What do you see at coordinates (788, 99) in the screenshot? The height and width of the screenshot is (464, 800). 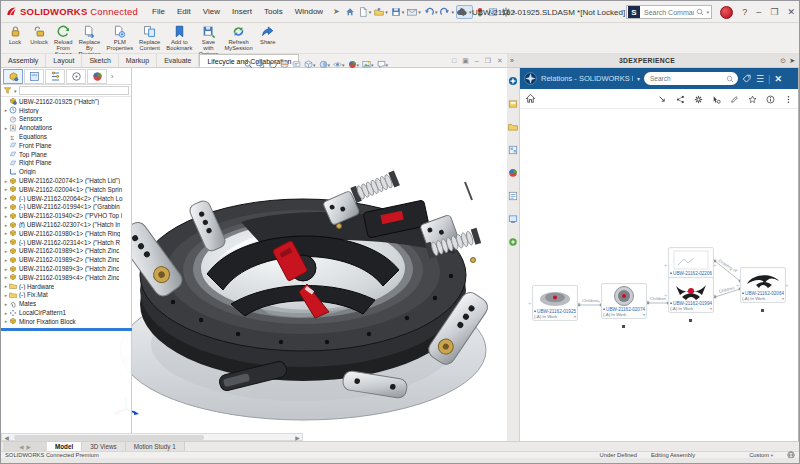 I see `more-kebab-button` at bounding box center [788, 99].